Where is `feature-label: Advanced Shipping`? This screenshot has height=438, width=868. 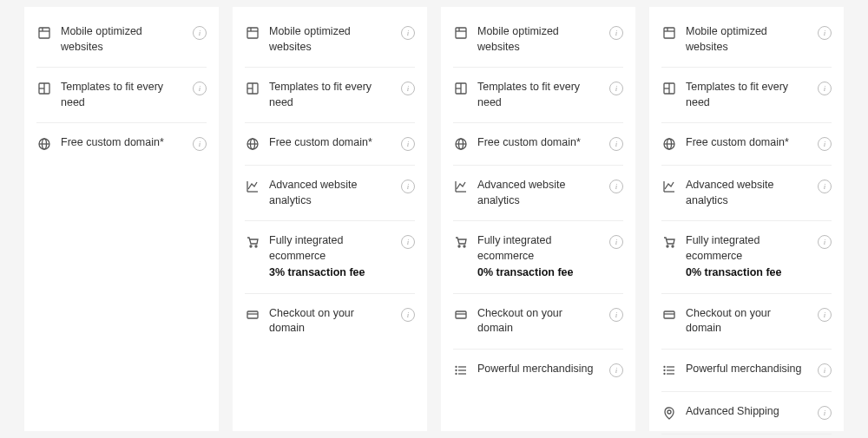 feature-label: Advanced Shipping is located at coordinates (747, 412).